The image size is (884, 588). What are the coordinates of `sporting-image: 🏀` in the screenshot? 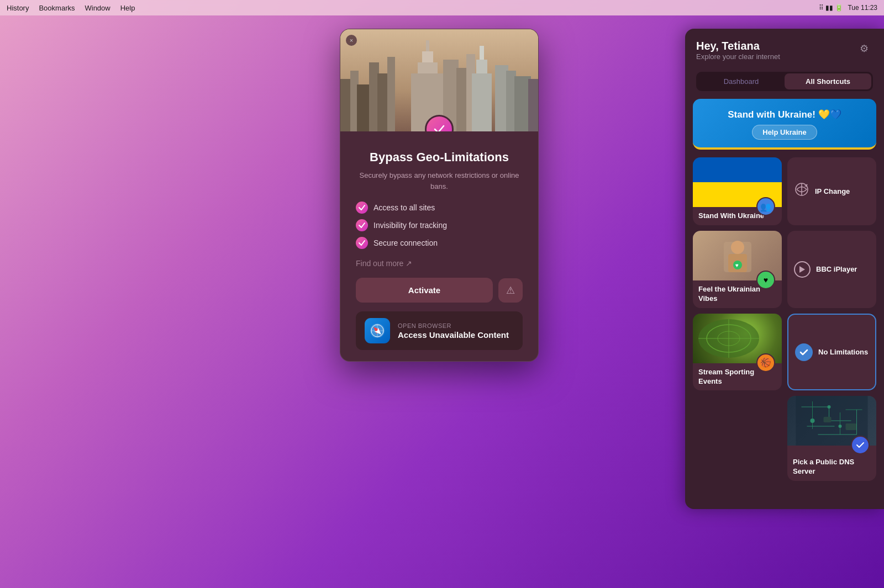 It's located at (737, 338).